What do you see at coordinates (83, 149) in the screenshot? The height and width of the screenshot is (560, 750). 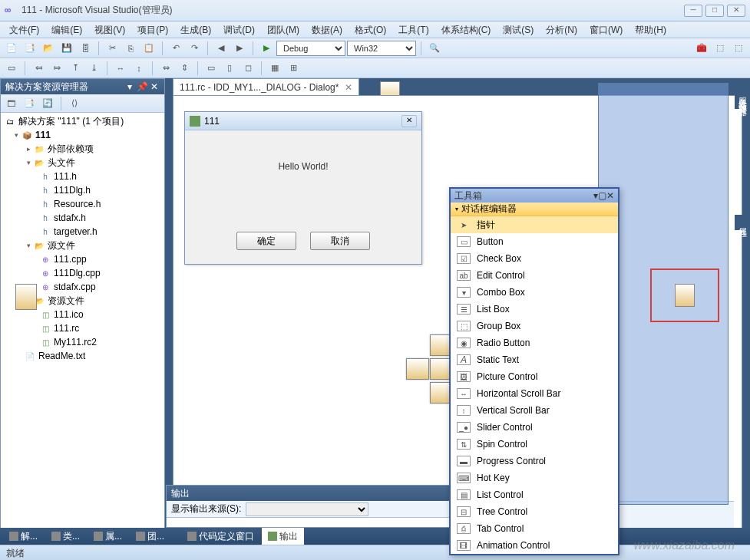 I see `tree-extern-deps: ▸📁外部依赖项` at bounding box center [83, 149].